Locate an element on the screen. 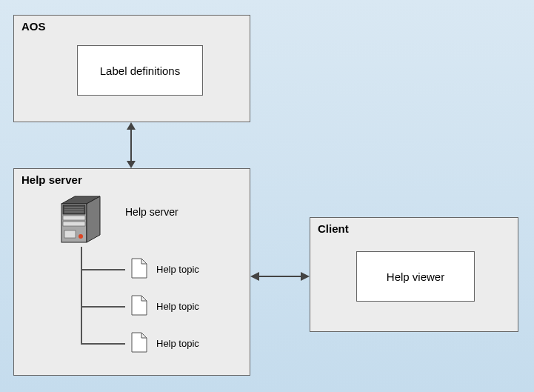 The height and width of the screenshot is (392, 534). arrow-aos-helpserver is located at coordinates (131, 145).